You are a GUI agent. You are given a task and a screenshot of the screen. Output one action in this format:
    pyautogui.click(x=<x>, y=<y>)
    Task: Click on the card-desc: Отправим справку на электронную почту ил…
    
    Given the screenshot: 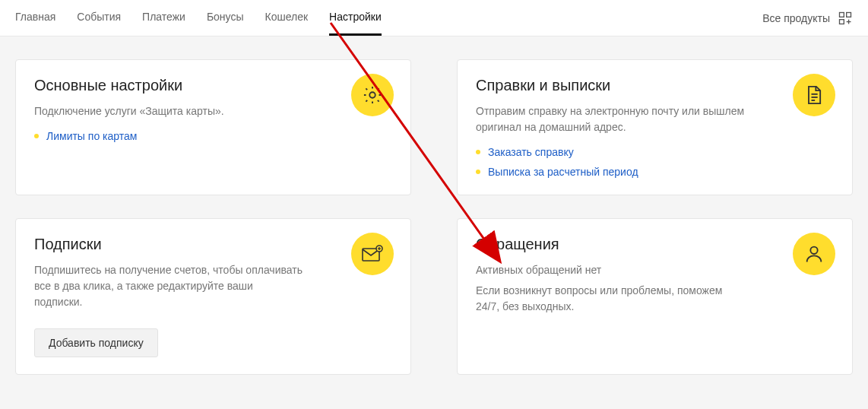 What is the action you would take?
    pyautogui.click(x=610, y=119)
    